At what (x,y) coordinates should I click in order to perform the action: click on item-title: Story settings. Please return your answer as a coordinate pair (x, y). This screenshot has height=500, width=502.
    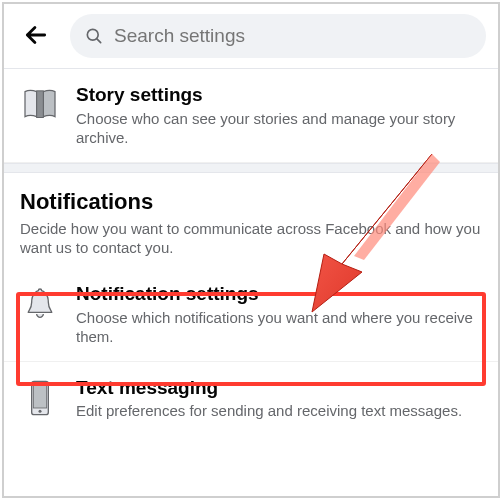
    Looking at the image, I should click on (279, 95).